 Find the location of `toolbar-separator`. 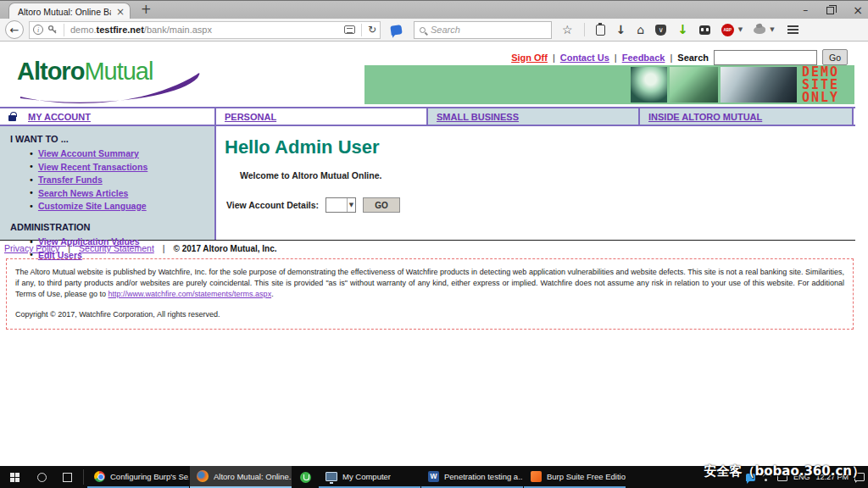

toolbar-separator is located at coordinates (585, 30).